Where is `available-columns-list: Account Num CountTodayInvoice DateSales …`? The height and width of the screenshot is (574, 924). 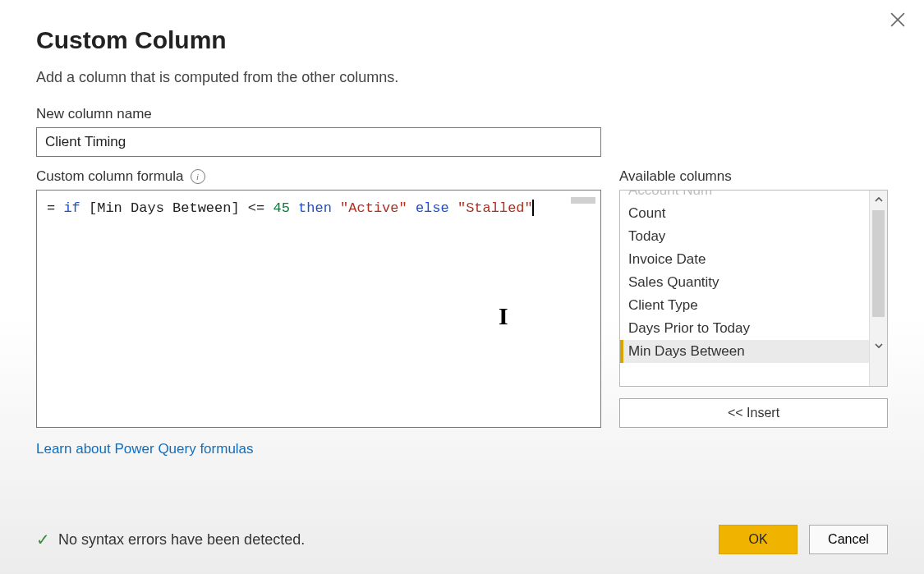 available-columns-list: Account Num CountTodayInvoice DateSales … is located at coordinates (754, 288).